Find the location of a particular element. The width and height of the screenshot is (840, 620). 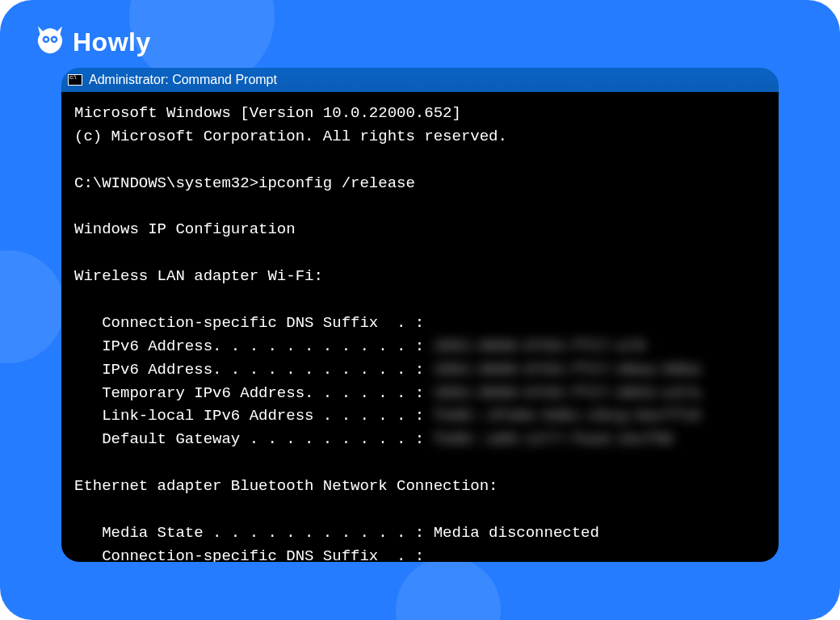

section-heading: Windows IP Configuration is located at coordinates (185, 229).